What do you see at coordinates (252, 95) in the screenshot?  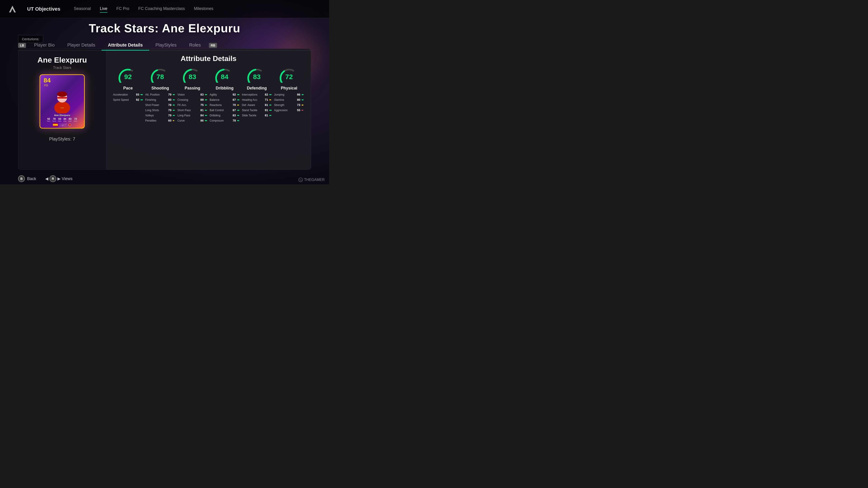 I see `stat-name: Interceptions` at bounding box center [252, 95].